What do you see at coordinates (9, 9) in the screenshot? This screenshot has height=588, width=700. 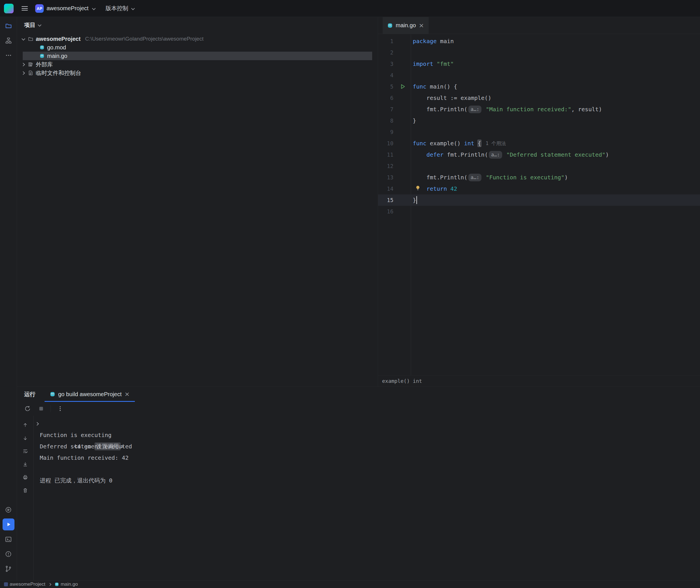 I see `goland-logo-icon` at bounding box center [9, 9].